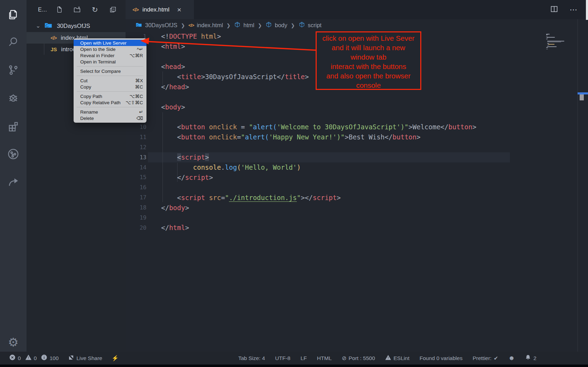 Image resolution: width=588 pixels, height=367 pixels. What do you see at coordinates (95, 10) in the screenshot?
I see `refresh-icon: ↻` at bounding box center [95, 10].